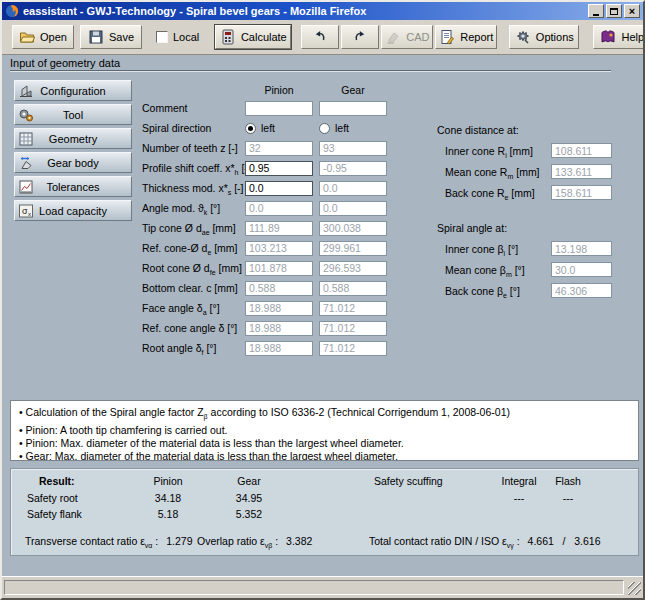  I want to click on back-cone-r-mm-label: Back cone Re [mm], so click(494, 193).